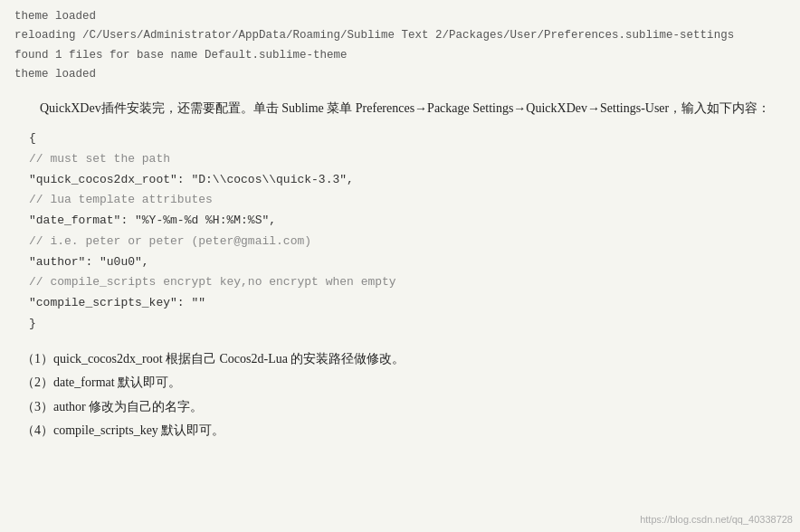  I want to click on code-kv-4: "compile_scripts_key": "", so click(407, 304).